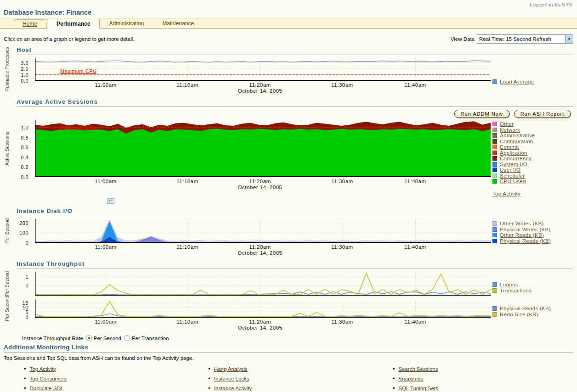 The image size is (577, 392). I want to click on monitoring-link: Top Activity, so click(43, 369).